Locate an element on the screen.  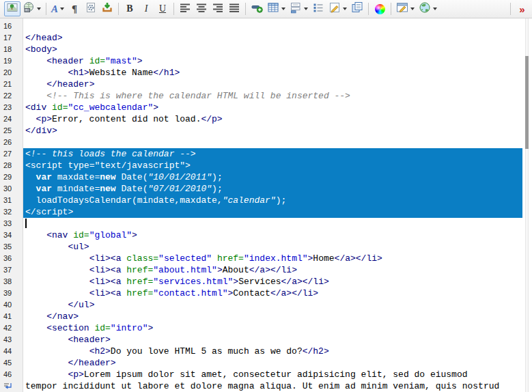
underline-button: U is located at coordinates (163, 9).